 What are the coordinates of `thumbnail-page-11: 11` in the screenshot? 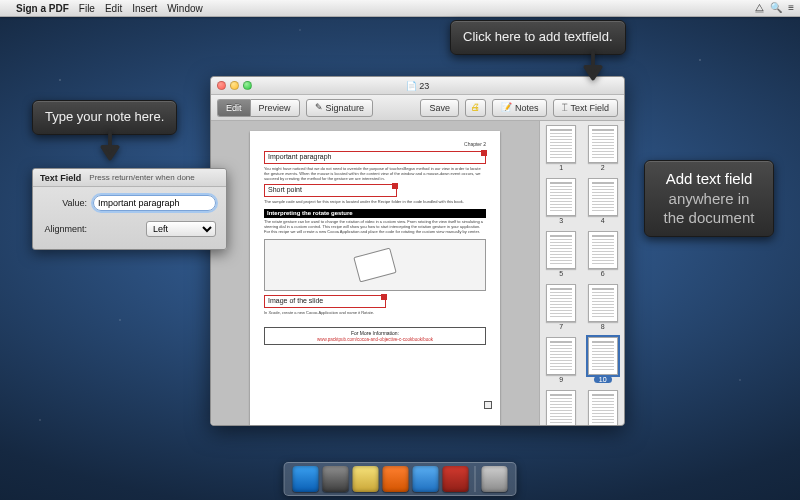 It's located at (562, 408).